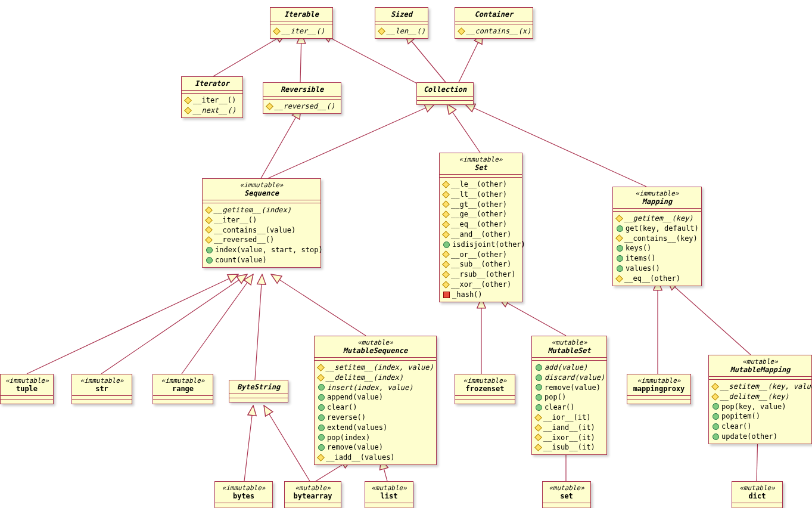 Image resolution: width=812 pixels, height=508 pixels. Describe the element at coordinates (766, 386) in the screenshot. I see `method-text: __setitem__(key, value)` at that location.